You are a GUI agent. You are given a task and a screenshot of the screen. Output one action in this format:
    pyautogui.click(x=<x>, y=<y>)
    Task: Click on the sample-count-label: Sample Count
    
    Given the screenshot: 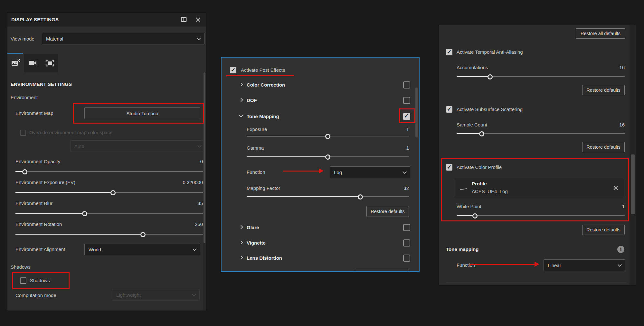 What is the action you would take?
    pyautogui.click(x=472, y=125)
    